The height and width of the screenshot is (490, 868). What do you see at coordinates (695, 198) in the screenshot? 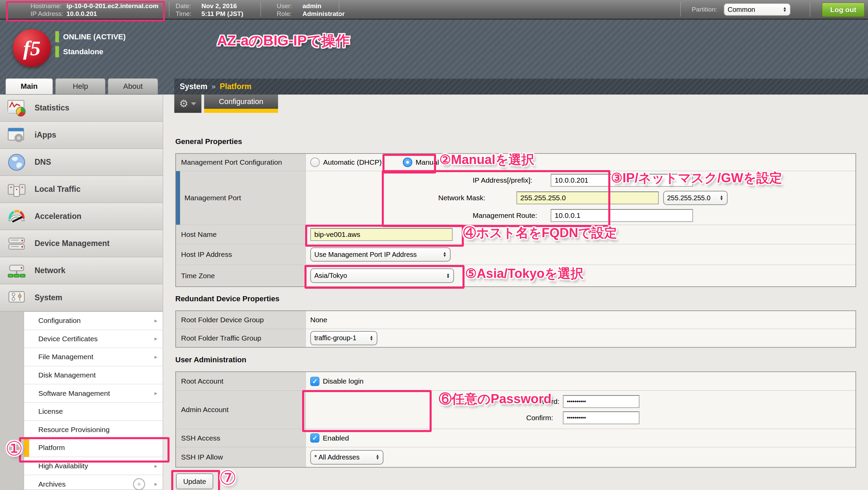
I see `network-mask-select: 255.255.255.0 ▲▼` at bounding box center [695, 198].